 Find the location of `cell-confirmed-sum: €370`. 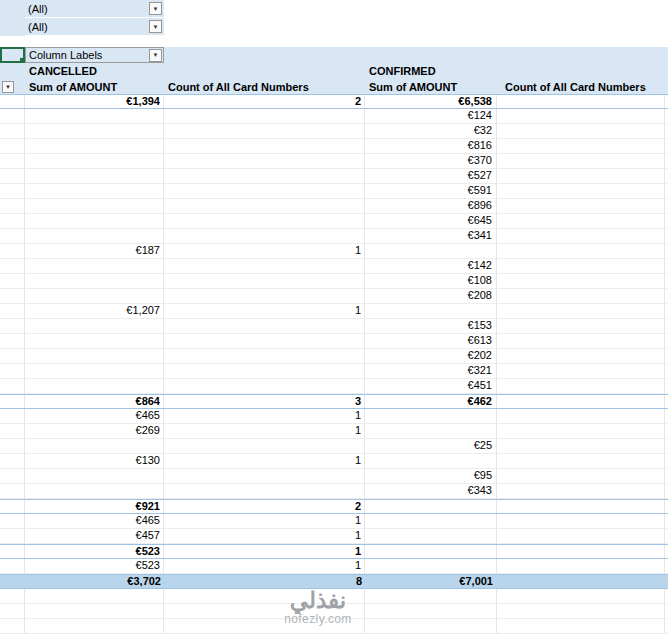

cell-confirmed-sum: €370 is located at coordinates (431, 161).